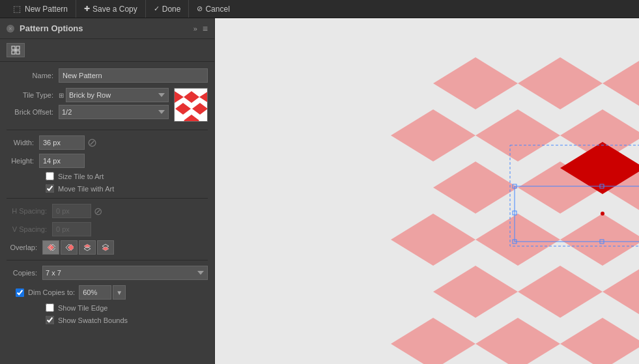  Describe the element at coordinates (107, 320) in the screenshot. I see `show-swatch-bounds-row: Show Swatch Bounds` at that location.